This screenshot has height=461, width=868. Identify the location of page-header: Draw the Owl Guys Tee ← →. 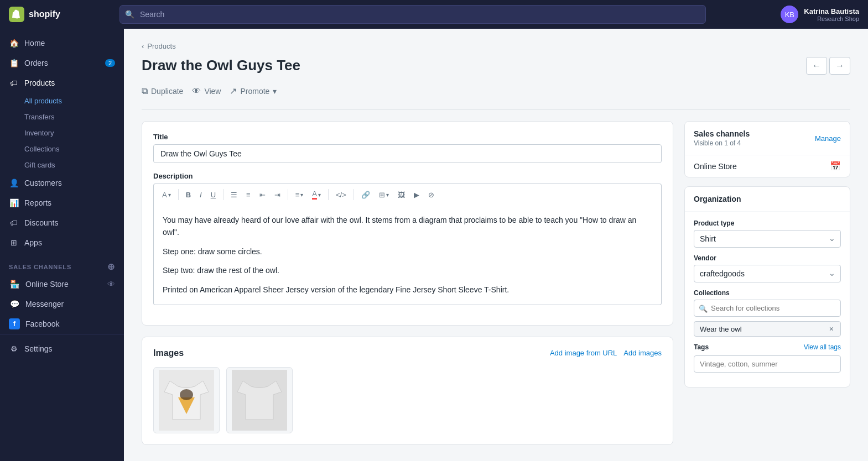
(496, 66).